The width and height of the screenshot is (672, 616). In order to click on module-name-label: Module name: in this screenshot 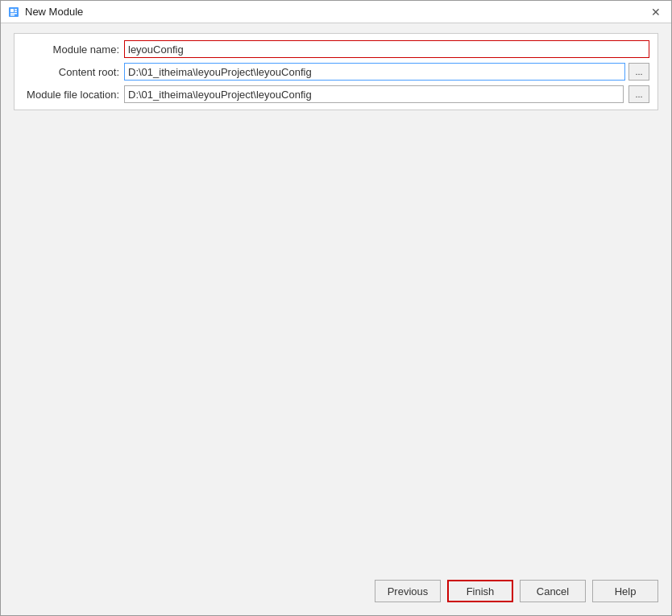, I will do `click(71, 50)`.